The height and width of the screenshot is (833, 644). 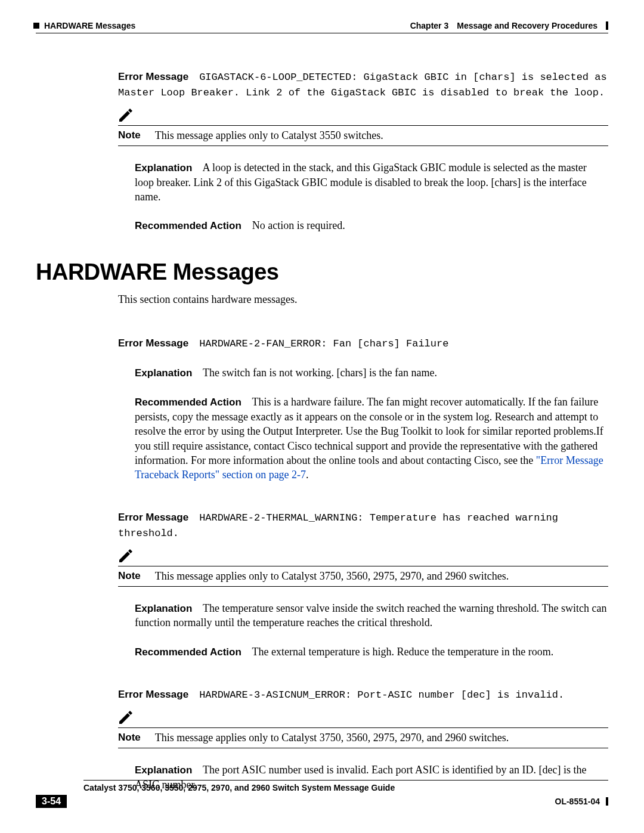 What do you see at coordinates (363, 695) in the screenshot?
I see `error-message-block: Error Message HARDWARE-3-ASICNUM_ERROR: …` at bounding box center [363, 695].